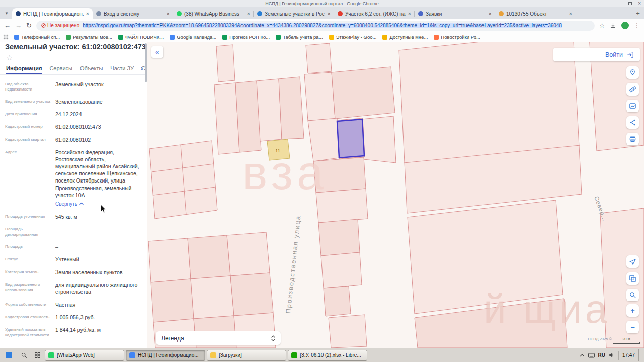 The width and height of the screenshot is (644, 362). Describe the element at coordinates (9, 355) in the screenshot. I see `start-button` at that location.